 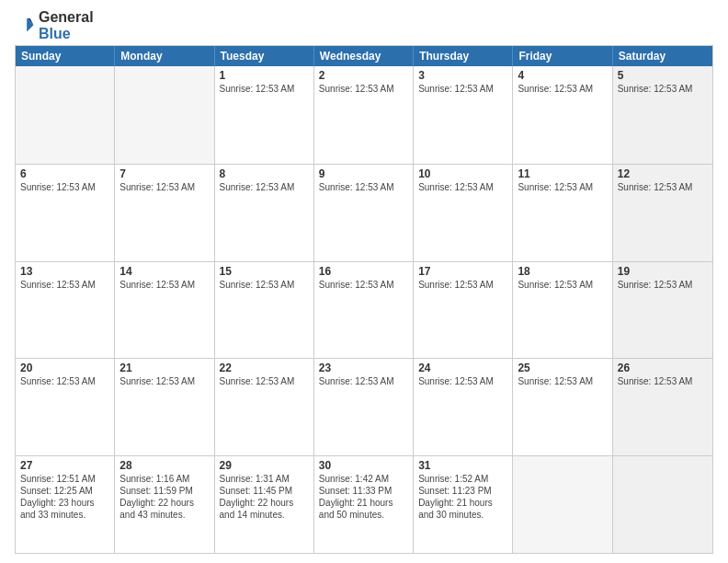 What do you see at coordinates (265, 174) in the screenshot?
I see `day-number: 8` at bounding box center [265, 174].